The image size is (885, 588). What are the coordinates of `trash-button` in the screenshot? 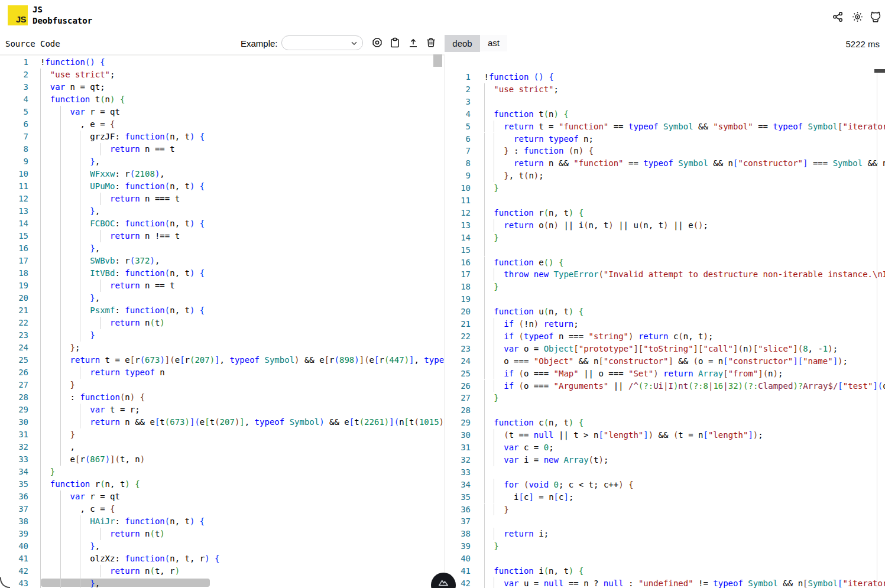 It's located at (431, 43).